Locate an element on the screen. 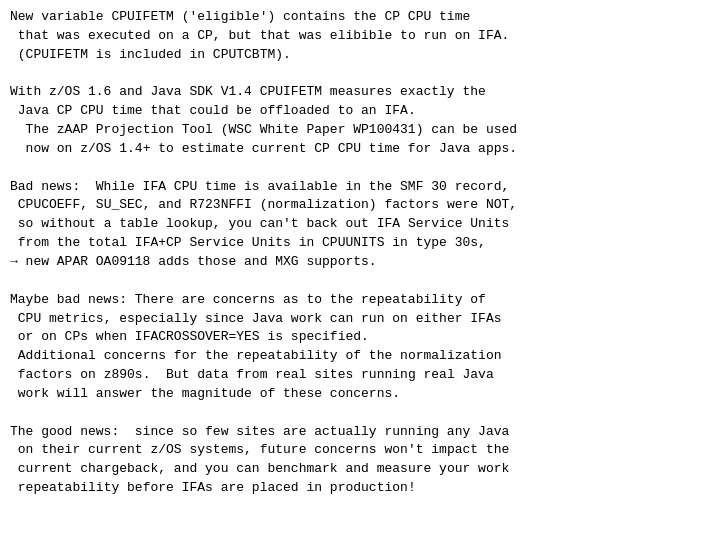 The width and height of the screenshot is (720, 540). line: The good news: since so few sites are ac… is located at coordinates (260, 432).